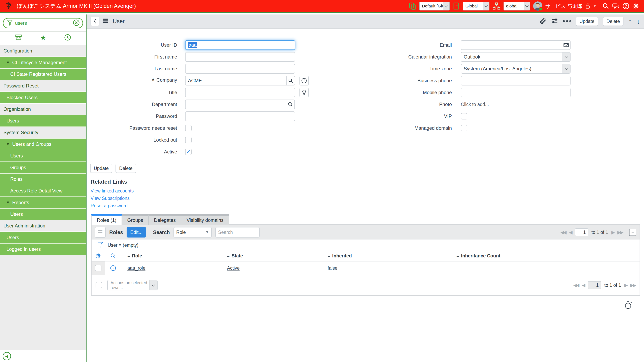 Image resolution: width=644 pixels, height=362 pixels. What do you see at coordinates (100, 245) in the screenshot?
I see `breadcrumb-funnel-icon` at bounding box center [100, 245].